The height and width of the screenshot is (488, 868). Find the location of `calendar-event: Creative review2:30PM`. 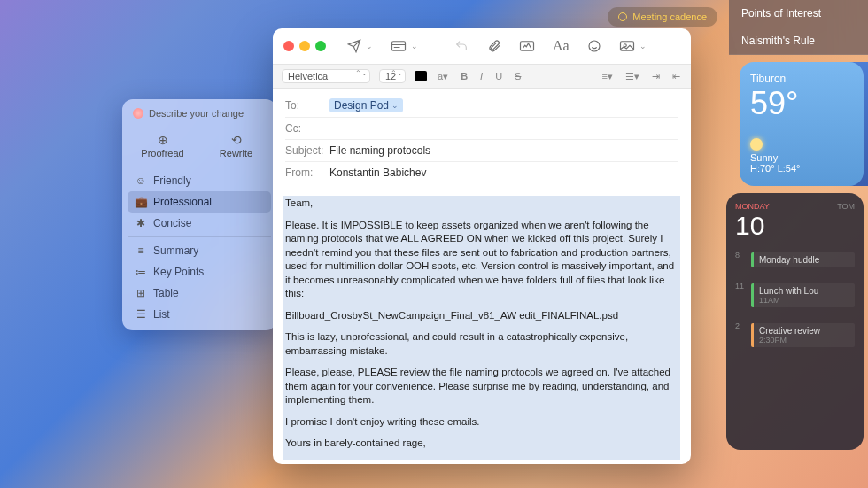

calendar-event: Creative review2:30PM is located at coordinates (802, 335).